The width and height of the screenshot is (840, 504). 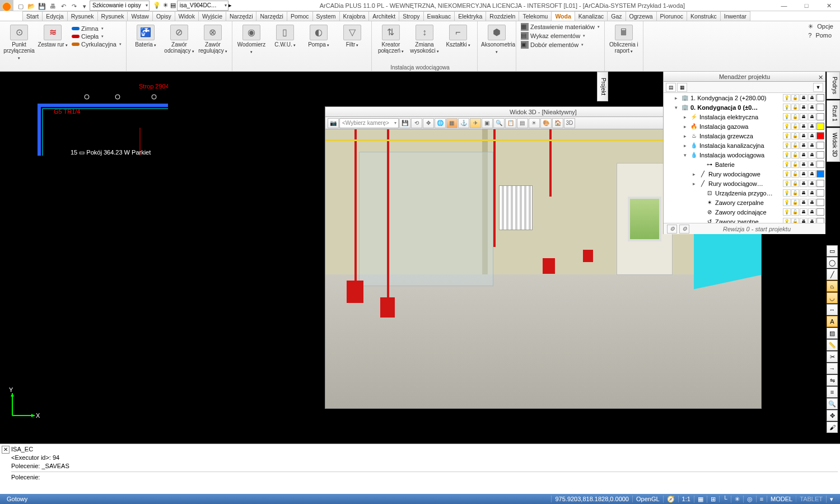 What do you see at coordinates (352, 35) in the screenshot?
I see `filter-button: ▽Filtr` at bounding box center [352, 35].